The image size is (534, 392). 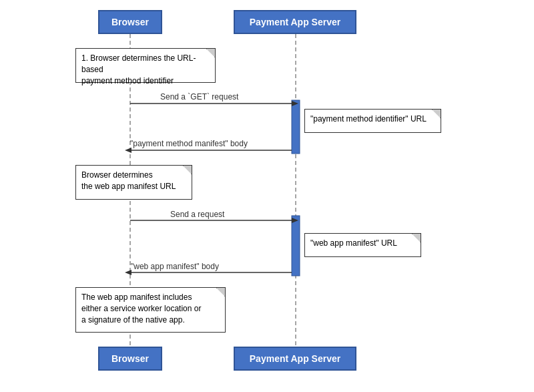 What do you see at coordinates (372, 121) in the screenshot?
I see `note-payment-method-identifier-url: "payment method identifier" URL` at bounding box center [372, 121].